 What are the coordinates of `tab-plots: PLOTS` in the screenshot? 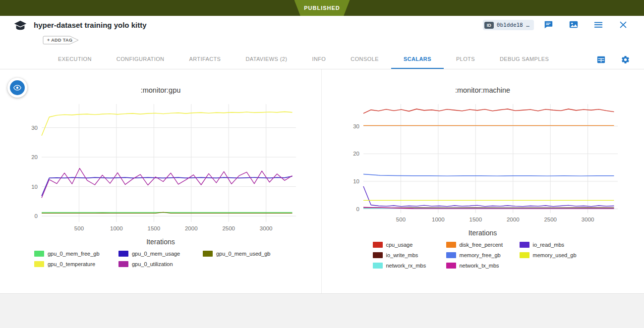 It's located at (466, 59).